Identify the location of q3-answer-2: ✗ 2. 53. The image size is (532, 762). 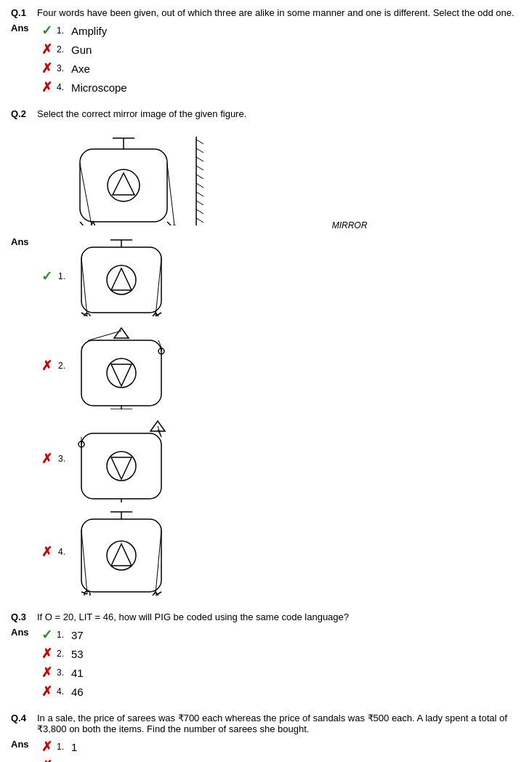
(63, 654).